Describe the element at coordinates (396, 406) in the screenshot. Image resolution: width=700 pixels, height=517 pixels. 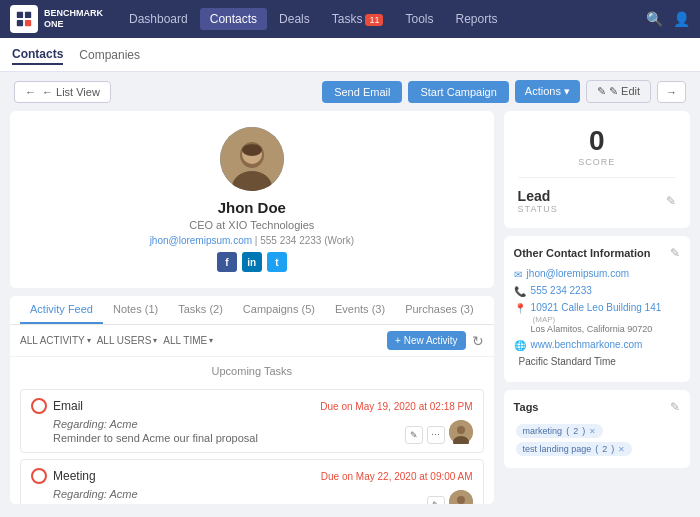
I see `task-due: Due on May 19, 2020 at 02:18 PM` at that location.